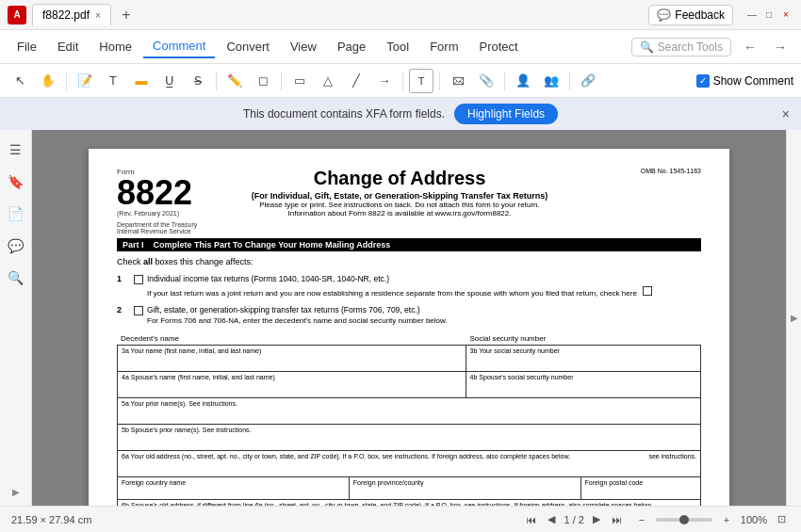 This screenshot has height=532, width=801. I want to click on highlight-fields-button: Highlight Fields, so click(506, 114).